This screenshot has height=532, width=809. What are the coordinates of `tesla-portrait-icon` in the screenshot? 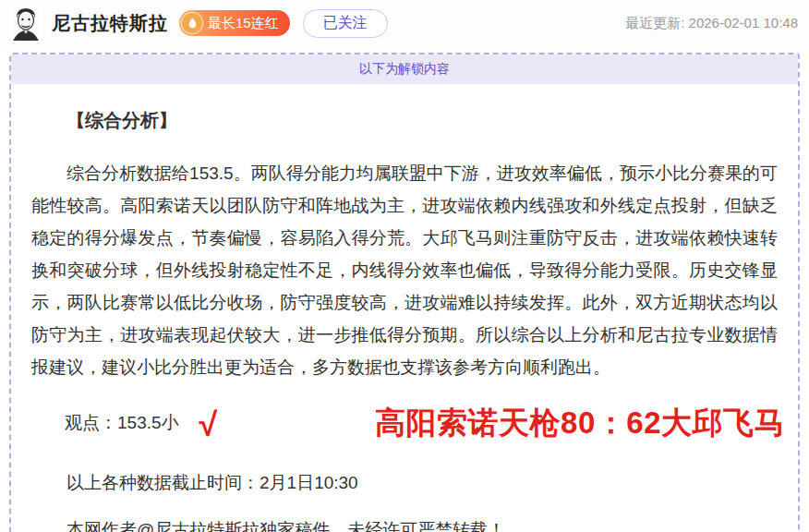 It's located at (26, 23).